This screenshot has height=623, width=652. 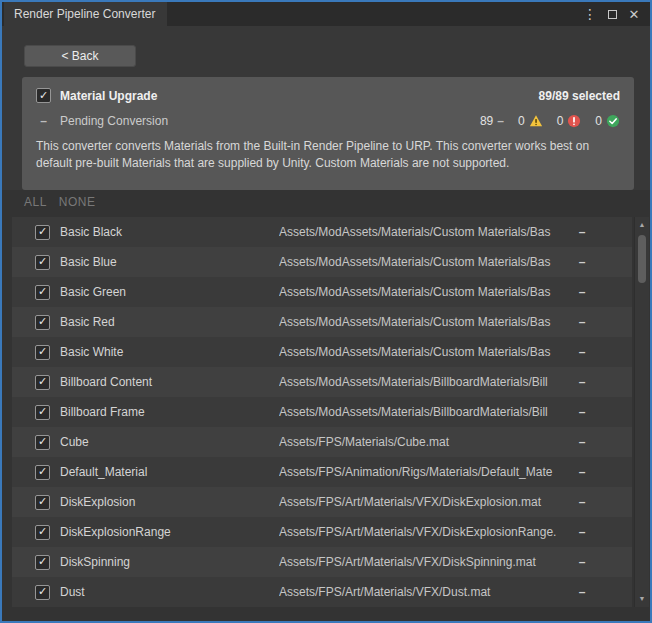 I want to click on warning-icon, so click(x=536, y=121).